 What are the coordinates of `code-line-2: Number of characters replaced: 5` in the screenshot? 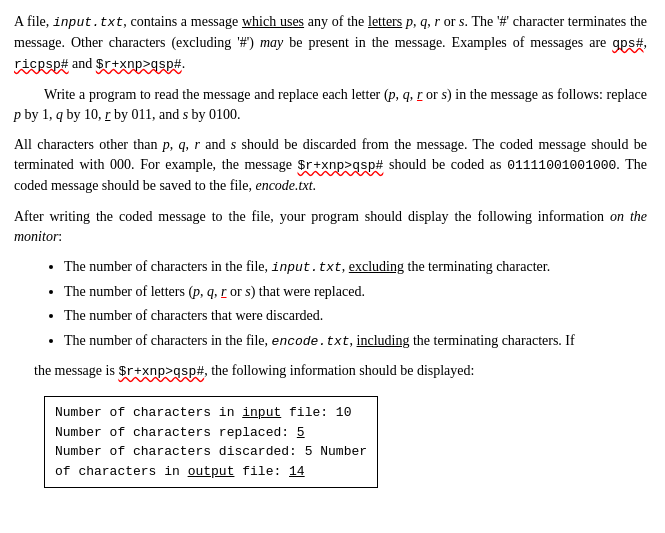 It's located at (211, 433).